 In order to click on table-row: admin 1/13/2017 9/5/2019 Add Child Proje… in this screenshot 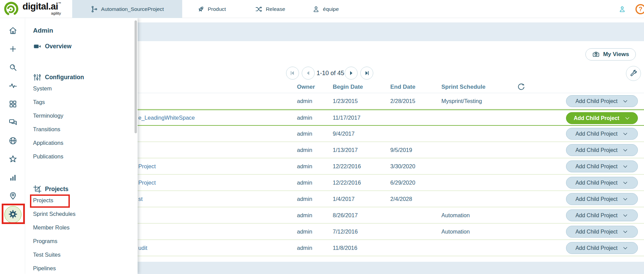, I will do `click(391, 150)`.